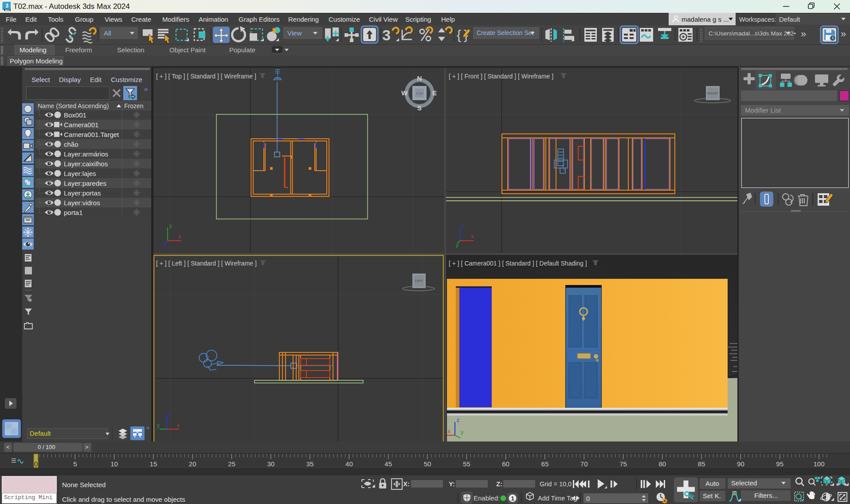 The image size is (850, 504). What do you see at coordinates (419, 78) in the screenshot?
I see `svg-text: N` at bounding box center [419, 78].